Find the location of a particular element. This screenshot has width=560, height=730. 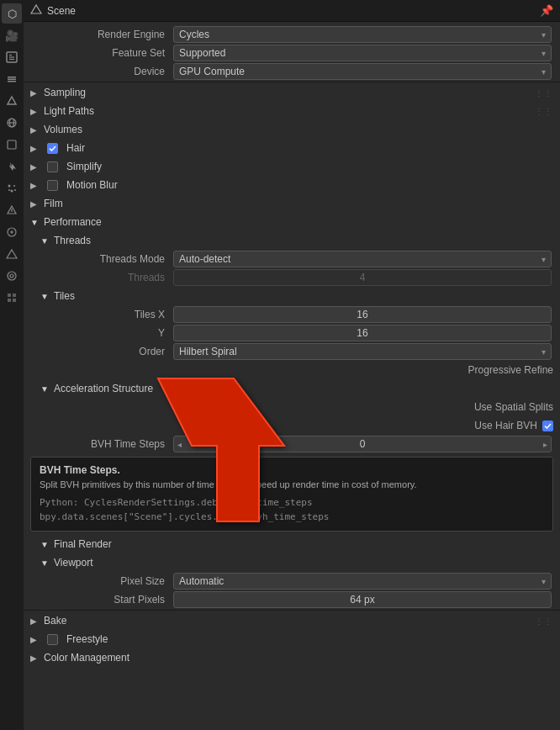

sampling-section: ▶ Sampling ⋮⋮ is located at coordinates (292, 93).